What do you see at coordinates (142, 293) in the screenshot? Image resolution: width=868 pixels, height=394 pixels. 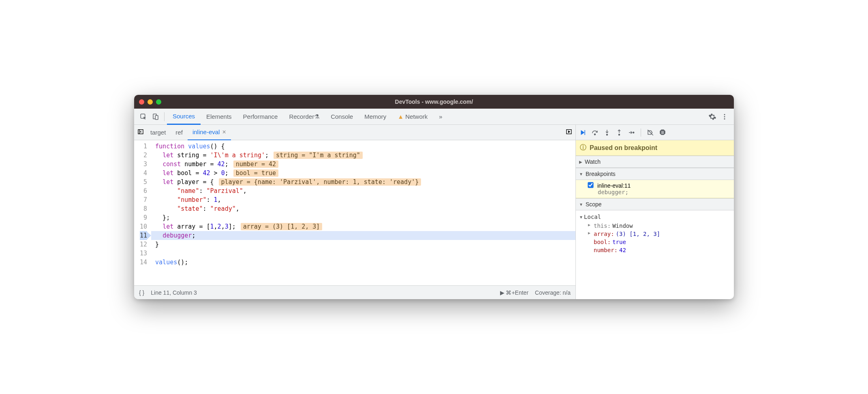 I see `pretty-print-icon: { }` at bounding box center [142, 293].